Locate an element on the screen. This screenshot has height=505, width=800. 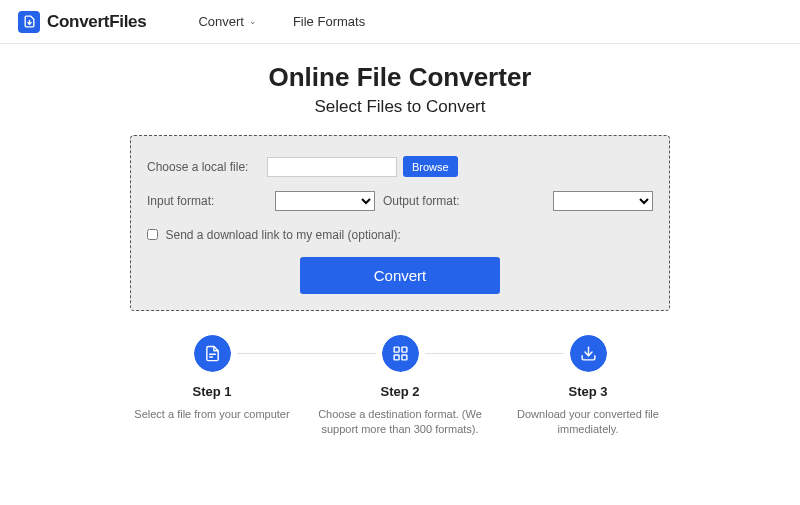
browse-button: Browse is located at coordinates (430, 166).